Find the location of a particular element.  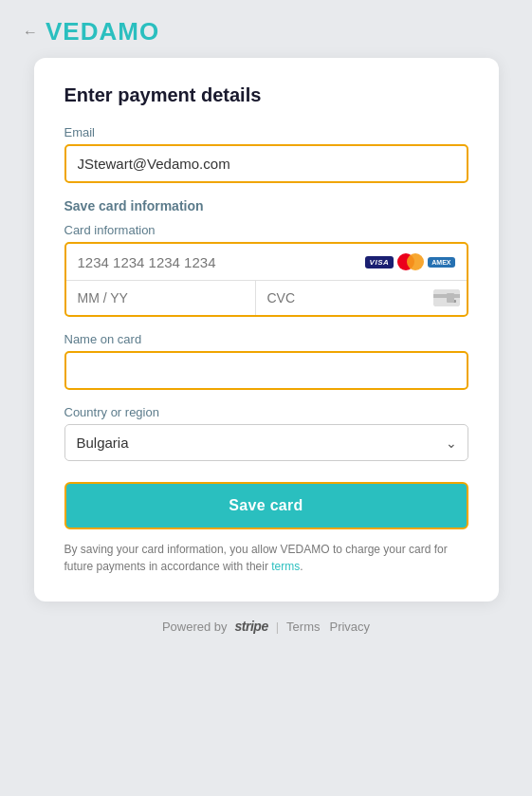

stripe-logo: stripe is located at coordinates (252, 626).